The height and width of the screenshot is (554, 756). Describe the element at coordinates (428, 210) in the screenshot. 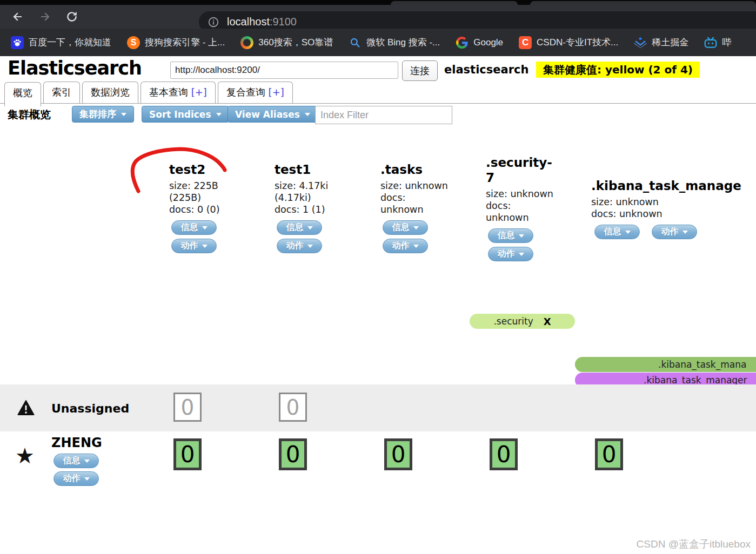

I see `index-card-tasks: .tasks size: unknown docs: unknown 信息 动作` at that location.